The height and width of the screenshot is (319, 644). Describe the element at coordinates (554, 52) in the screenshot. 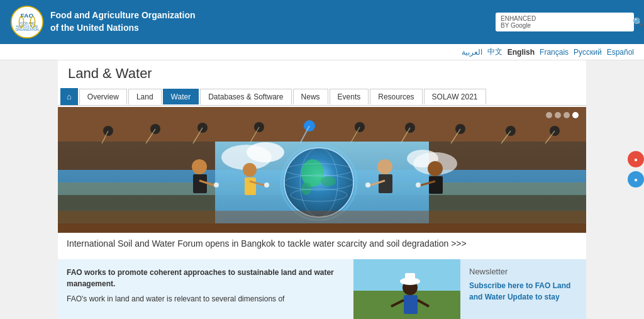

I see `lang-french: Français` at that location.